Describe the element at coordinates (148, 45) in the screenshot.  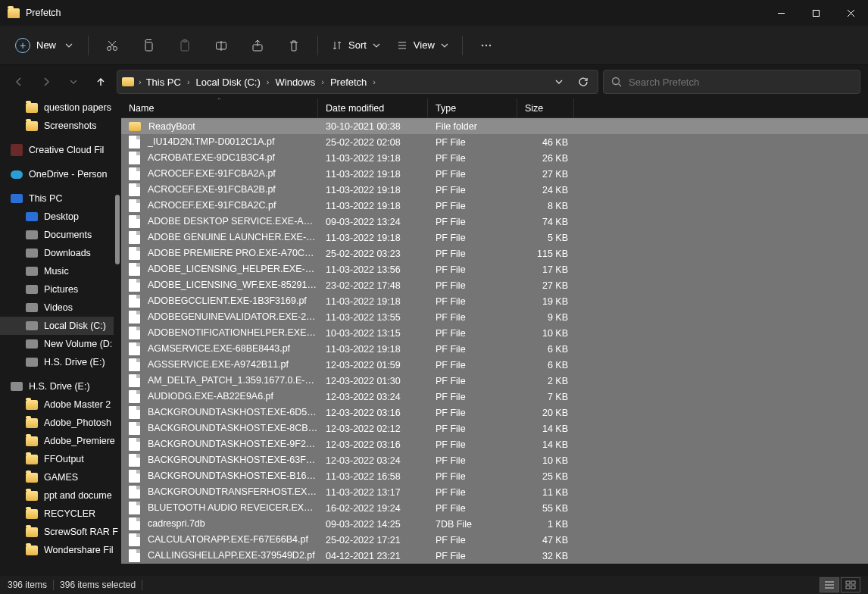
I see `copy-button` at that location.